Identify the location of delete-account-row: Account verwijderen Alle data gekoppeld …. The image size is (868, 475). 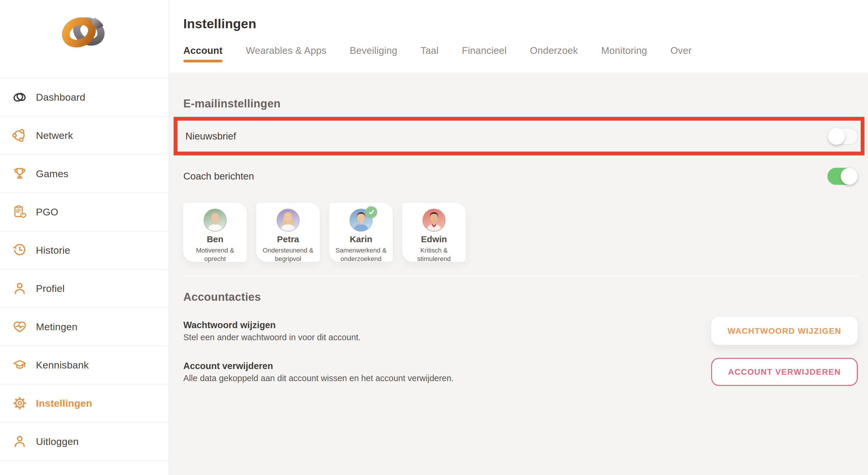
(520, 372).